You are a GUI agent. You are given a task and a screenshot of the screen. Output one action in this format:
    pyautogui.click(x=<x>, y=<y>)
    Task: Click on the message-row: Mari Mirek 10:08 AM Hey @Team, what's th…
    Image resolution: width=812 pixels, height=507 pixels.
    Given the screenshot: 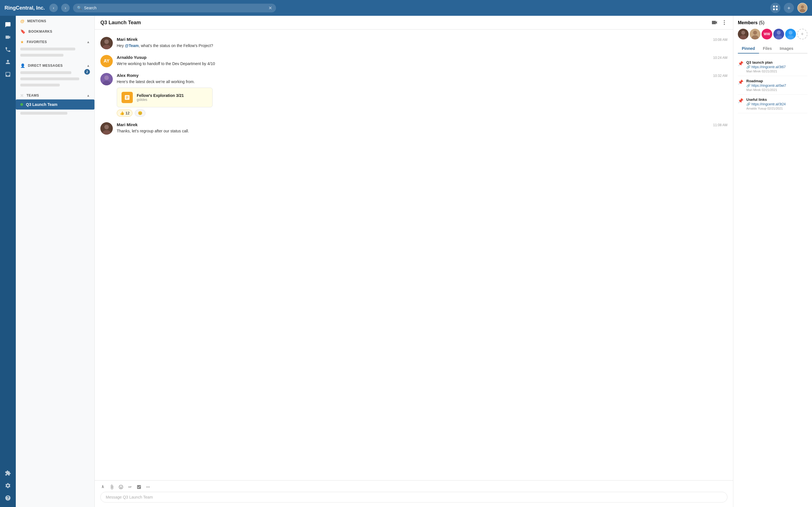 What is the action you would take?
    pyautogui.click(x=414, y=43)
    